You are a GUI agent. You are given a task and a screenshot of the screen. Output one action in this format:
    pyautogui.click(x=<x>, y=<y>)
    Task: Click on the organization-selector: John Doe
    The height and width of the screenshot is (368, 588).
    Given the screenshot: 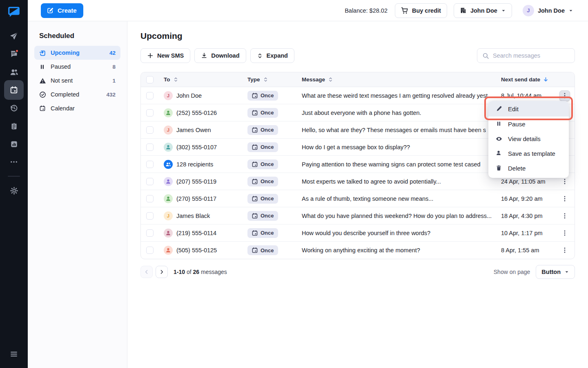 What is the action you would take?
    pyautogui.click(x=483, y=11)
    